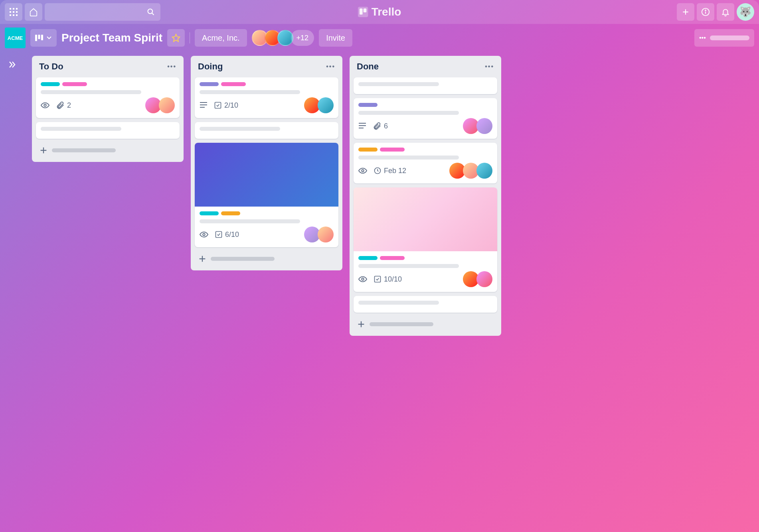  Describe the element at coordinates (425, 196) in the screenshot. I see `list: Done ••• 6Feb 1210/10` at that location.